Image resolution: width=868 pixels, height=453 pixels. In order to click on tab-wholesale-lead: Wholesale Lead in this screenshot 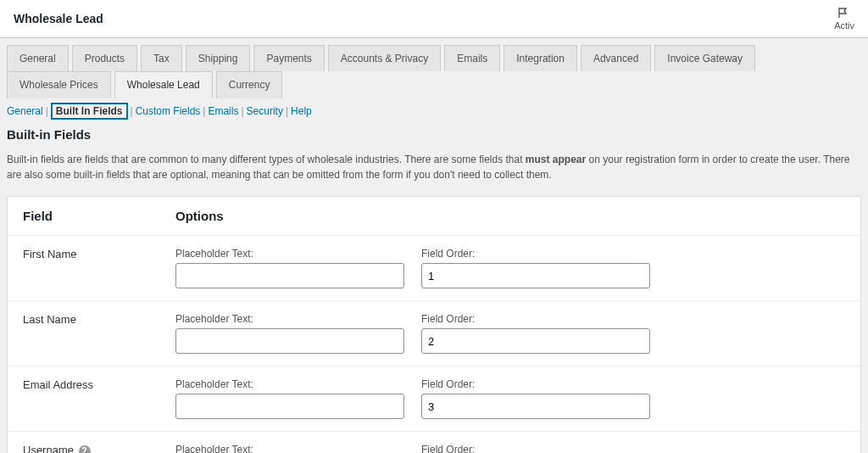, I will do `click(164, 85)`.